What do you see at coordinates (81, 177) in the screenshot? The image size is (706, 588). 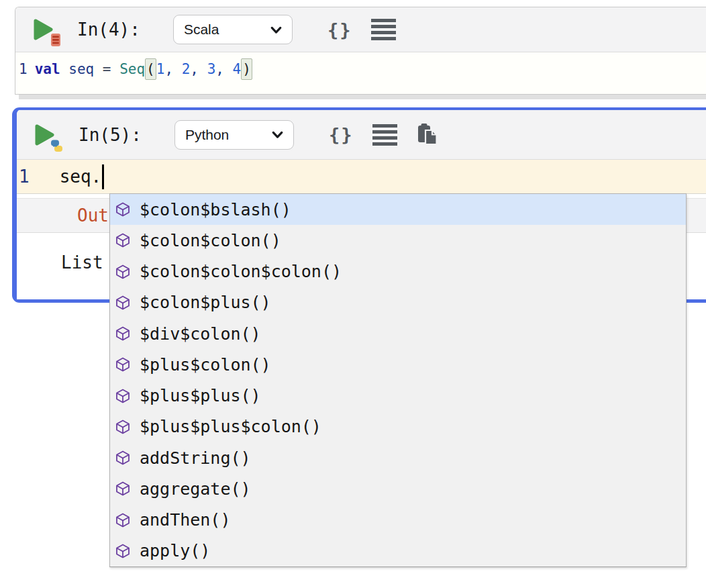 I see `code-text: seq.` at bounding box center [81, 177].